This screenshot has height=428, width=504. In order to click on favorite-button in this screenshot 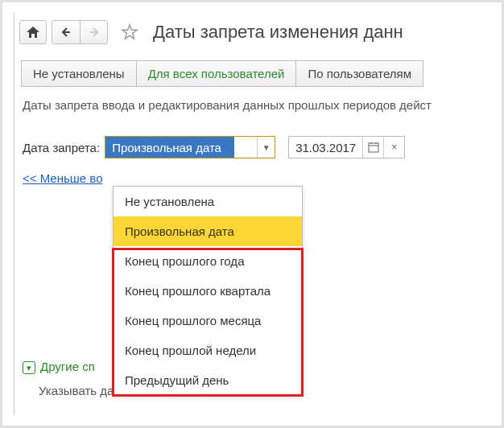, I will do `click(130, 32)`.